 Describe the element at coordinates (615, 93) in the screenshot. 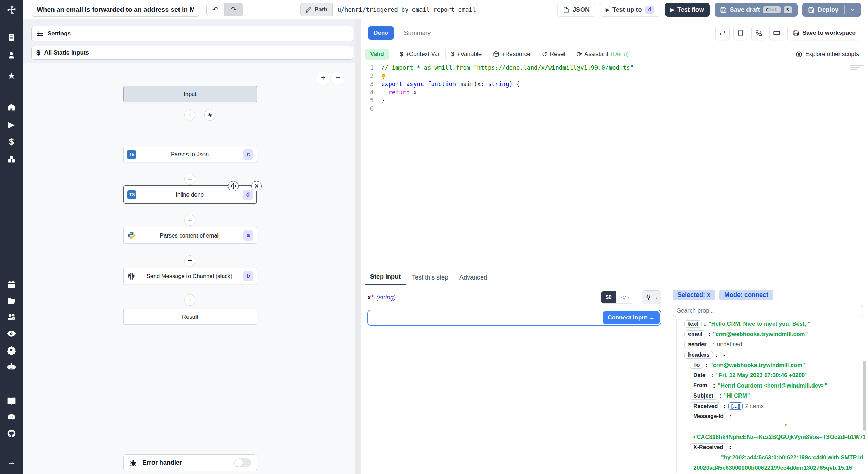

I see `code-line: 4 return x` at that location.